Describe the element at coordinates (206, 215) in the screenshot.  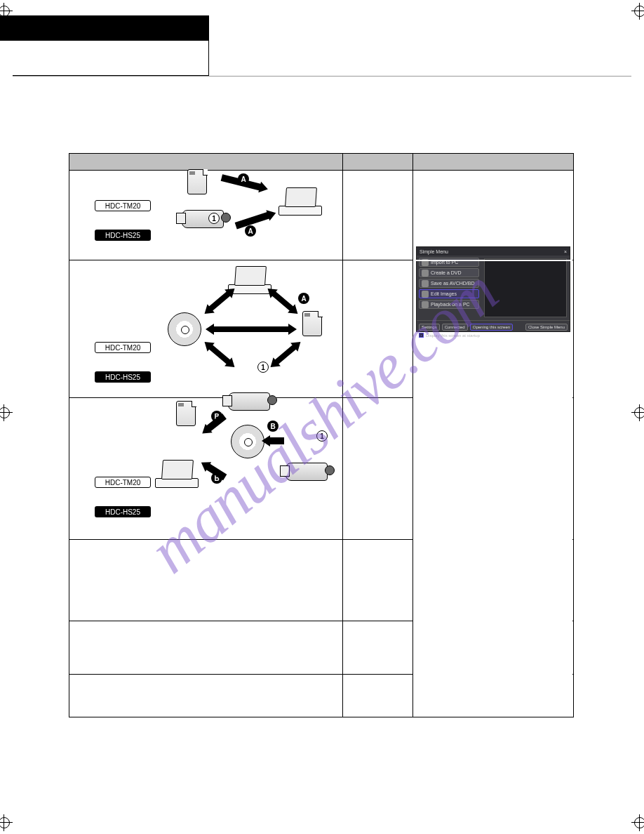
I see `cell-function: HDC-TM20 HDC-HS25 1 A A` at that location.